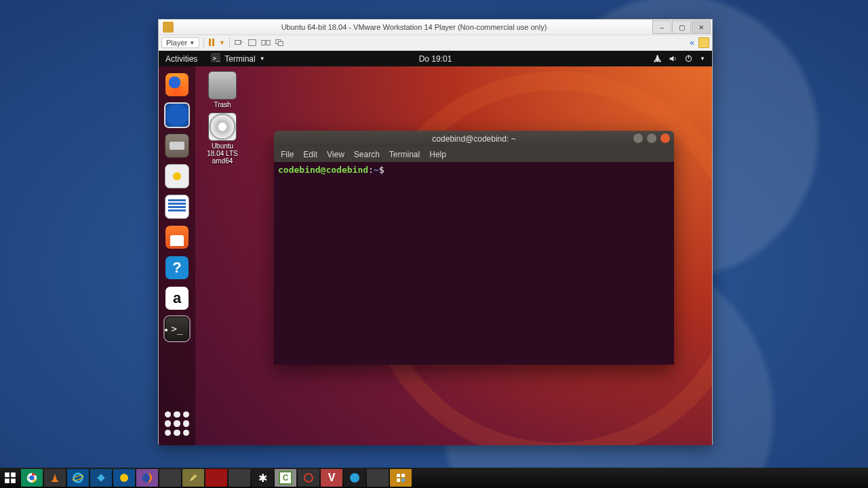 The height and width of the screenshot is (488, 868). I want to click on terminal-menu-help: Help, so click(438, 155).